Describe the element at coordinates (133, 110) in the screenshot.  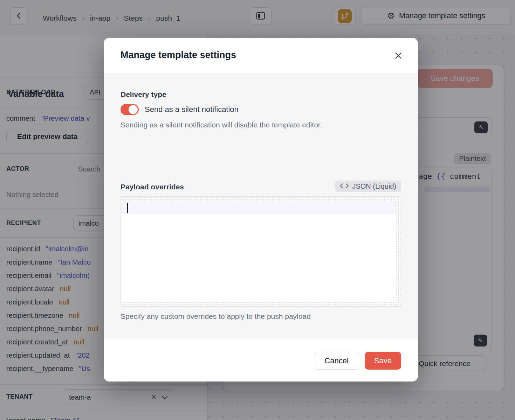
I see `toggle-knob` at that location.